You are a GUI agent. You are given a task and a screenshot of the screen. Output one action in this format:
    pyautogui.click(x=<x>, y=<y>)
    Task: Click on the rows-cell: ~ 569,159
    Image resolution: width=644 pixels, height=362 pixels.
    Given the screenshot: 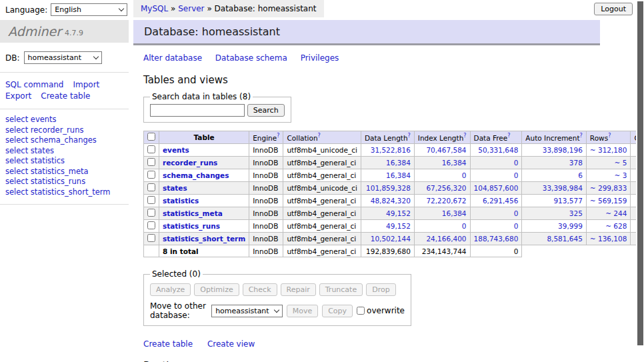 What is the action you would take?
    pyautogui.click(x=608, y=201)
    